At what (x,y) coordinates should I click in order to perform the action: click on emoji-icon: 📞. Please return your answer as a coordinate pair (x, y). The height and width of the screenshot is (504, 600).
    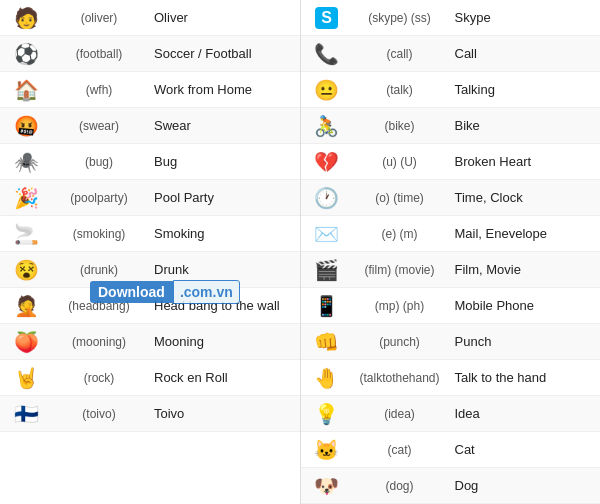
    Looking at the image, I should click on (327, 54).